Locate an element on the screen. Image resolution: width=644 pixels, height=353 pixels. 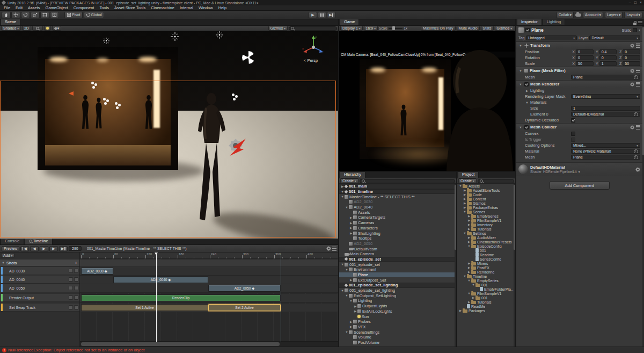
display-dropdown: Display 1▾ is located at coordinates (352, 28).